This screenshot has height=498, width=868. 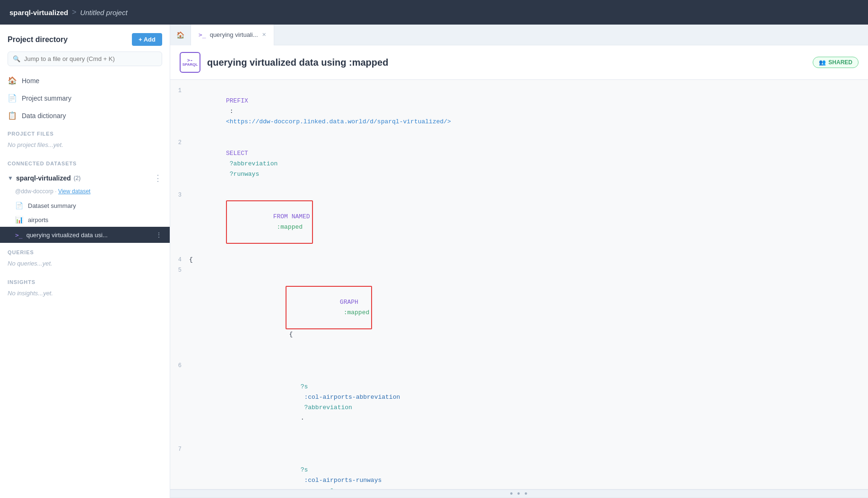 I want to click on code-line-1: 1 PREFIX : <https://ddw-doccorp.linked.d…, so click(x=519, y=112).